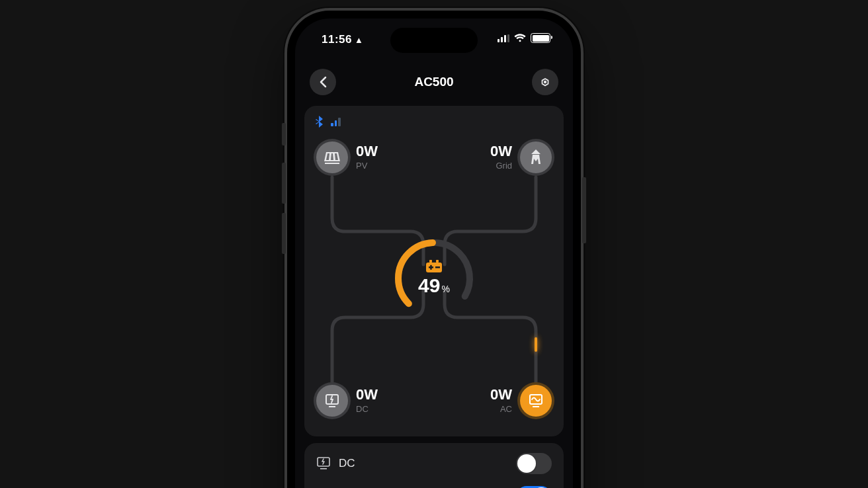 The width and height of the screenshot is (868, 488). I want to click on dc-toggle-switch, so click(534, 464).